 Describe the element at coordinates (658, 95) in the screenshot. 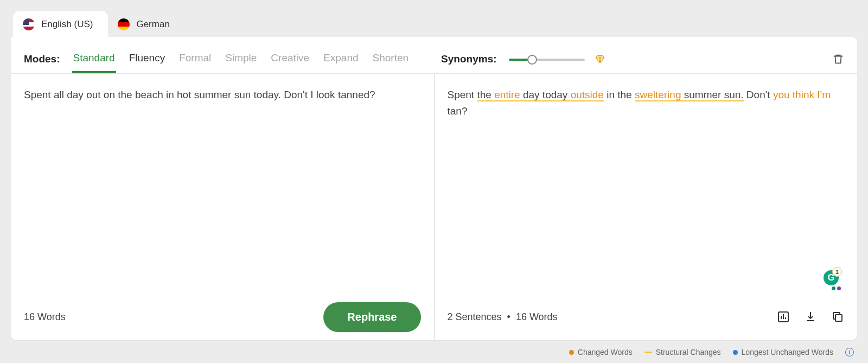

I see `seg-changed: sweltering` at that location.